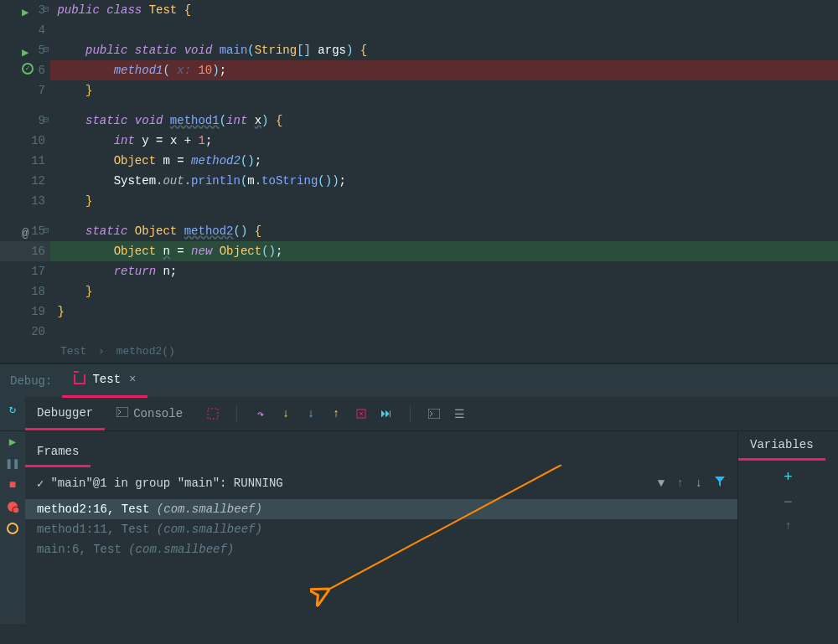 This screenshot has width=838, height=644. Describe the element at coordinates (39, 141) in the screenshot. I see `line-number: 10` at that location.